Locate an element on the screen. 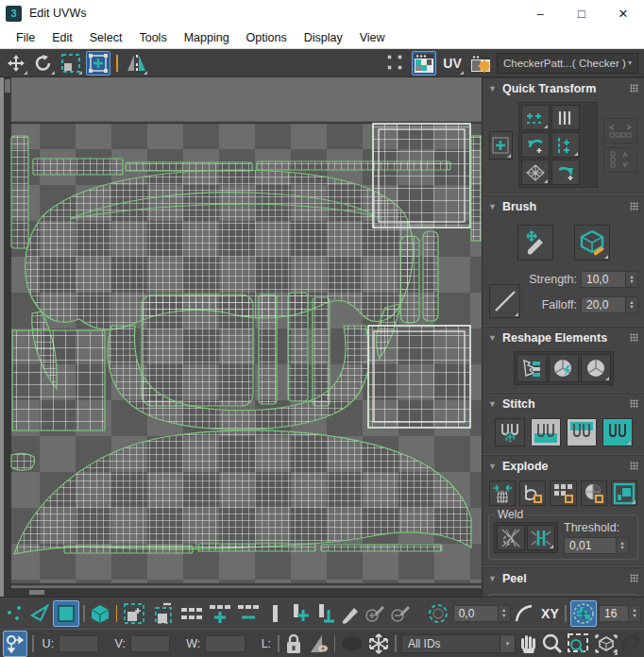 The image size is (644, 657). move-button is located at coordinates (16, 63).